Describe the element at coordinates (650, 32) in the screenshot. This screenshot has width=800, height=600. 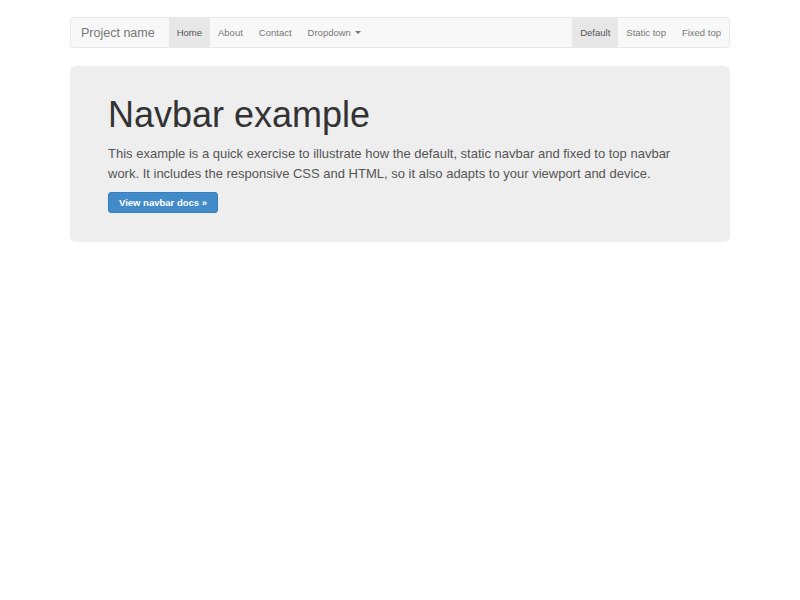
I see `navbar-right-nav: Default Static top Fixed top` at that location.